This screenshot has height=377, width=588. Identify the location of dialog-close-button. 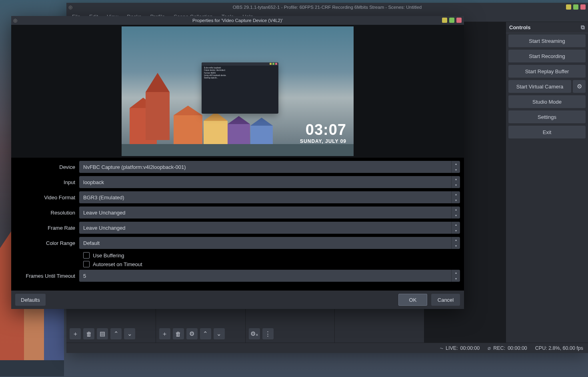
(459, 20).